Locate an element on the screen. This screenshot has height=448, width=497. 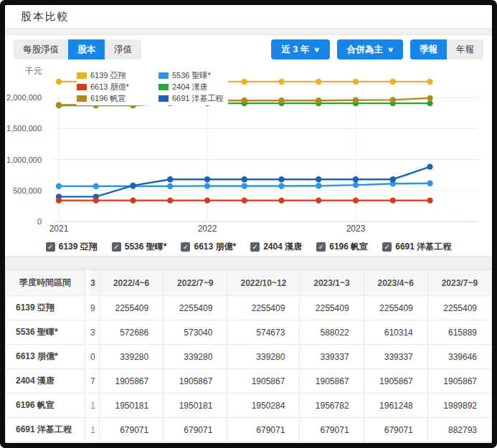
toolbar-right: 近 3 年 ∨ 合併為主 ∨ 季報年報 is located at coordinates (377, 49).